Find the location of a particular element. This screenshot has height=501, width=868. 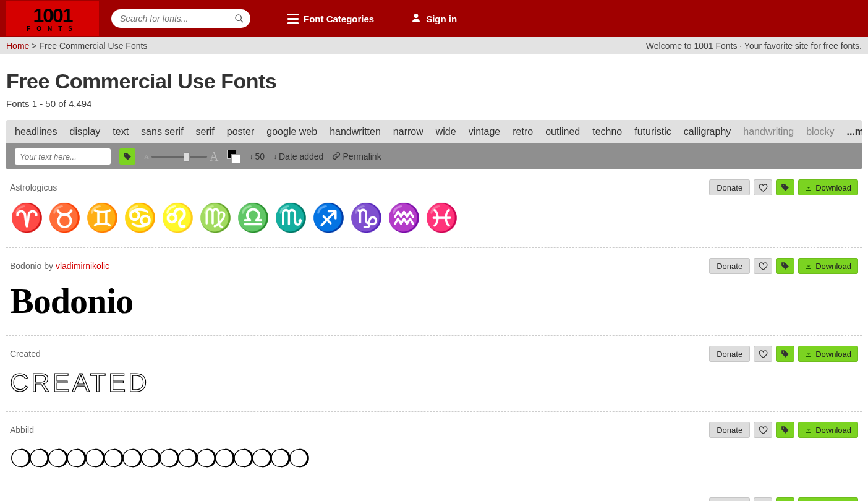

filter-more: ...more is located at coordinates (854, 132).